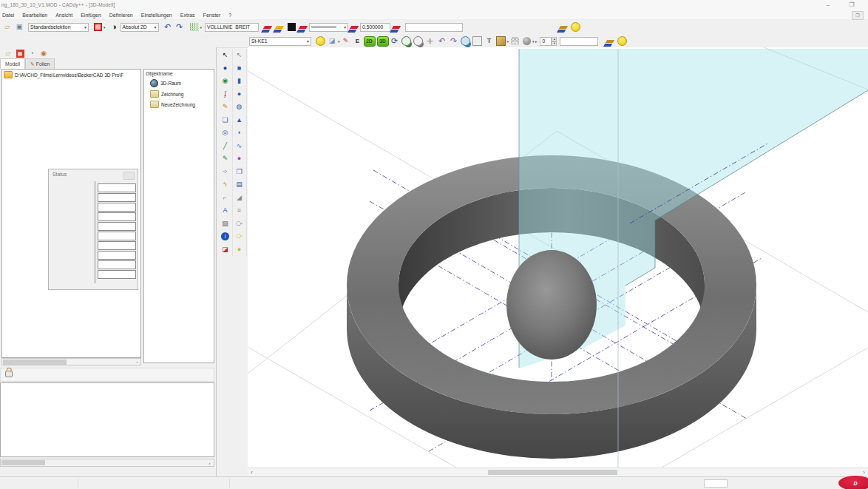  I want to click on users-icon: ◉, so click(44, 53).